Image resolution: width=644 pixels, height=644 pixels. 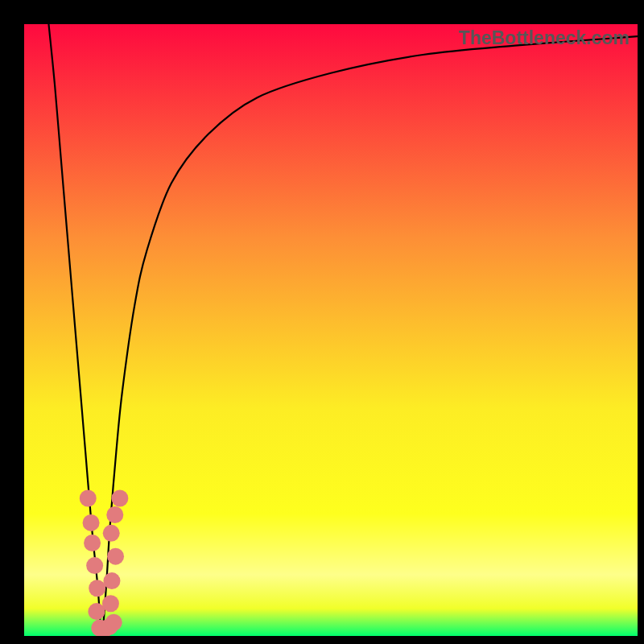 What do you see at coordinates (544, 39) in the screenshot?
I see `watermark-text: TheBottleneck.com` at bounding box center [544, 39].